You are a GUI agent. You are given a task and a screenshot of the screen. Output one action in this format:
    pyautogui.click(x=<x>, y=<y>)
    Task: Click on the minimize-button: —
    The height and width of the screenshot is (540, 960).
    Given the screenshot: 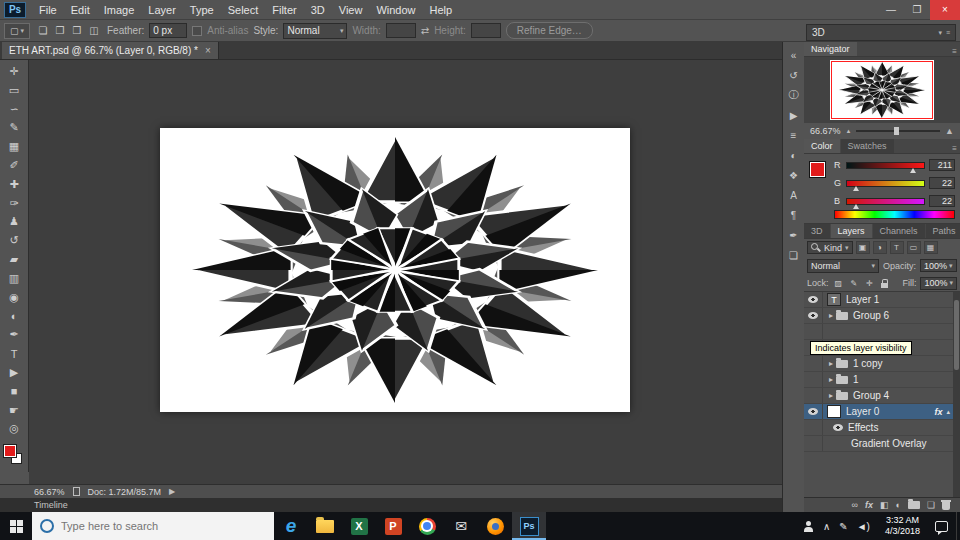 What is the action you would take?
    pyautogui.click(x=891, y=10)
    